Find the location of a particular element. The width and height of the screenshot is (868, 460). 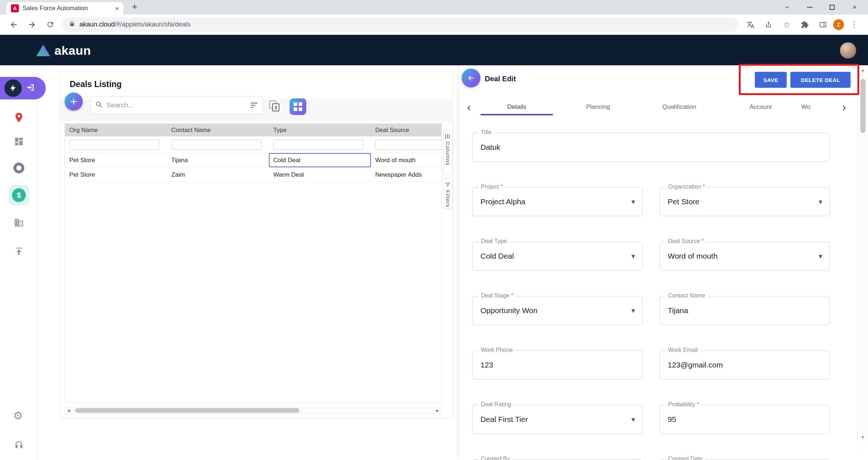

field-deal-source: Deal Source *Word of mouth▾ is located at coordinates (745, 256).